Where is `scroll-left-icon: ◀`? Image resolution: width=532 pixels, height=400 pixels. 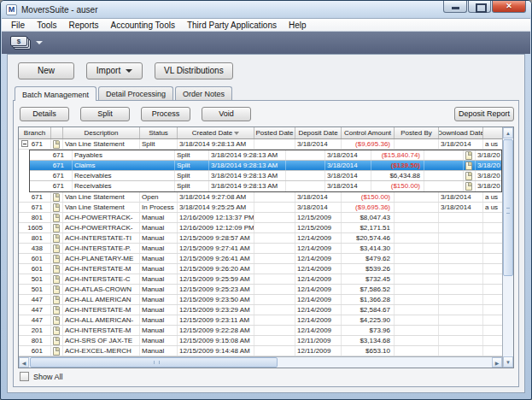 scroll-left-icon: ◀ is located at coordinates (24, 362).